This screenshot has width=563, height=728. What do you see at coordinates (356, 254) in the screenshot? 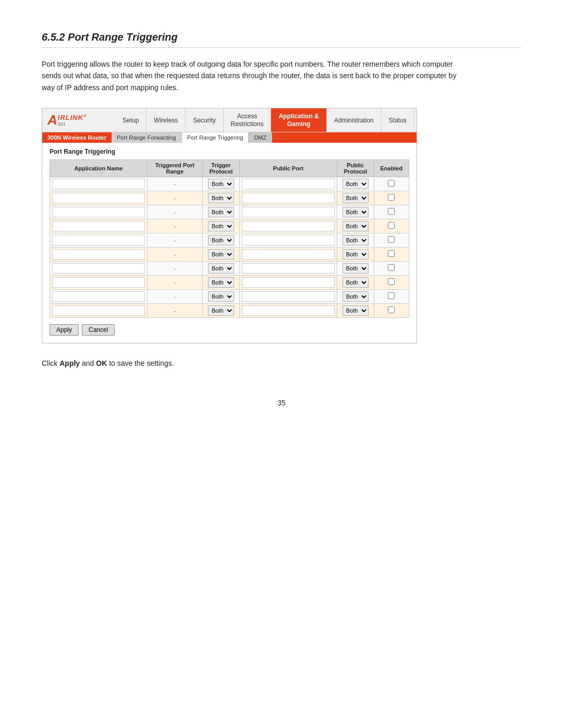
I see `public-protocol-select-5: BothTCPUDP` at bounding box center [356, 254].